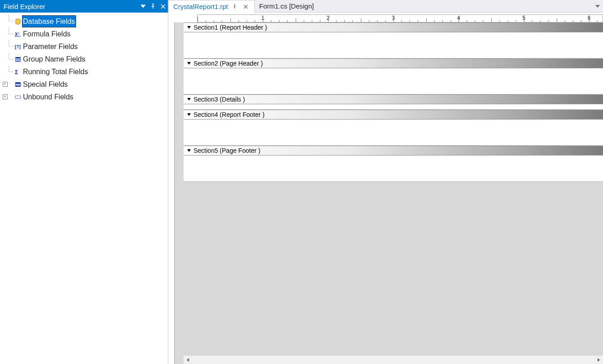 The width and height of the screenshot is (603, 364). Describe the element at coordinates (16, 72) in the screenshot. I see `svg-text: Σ` at that location.